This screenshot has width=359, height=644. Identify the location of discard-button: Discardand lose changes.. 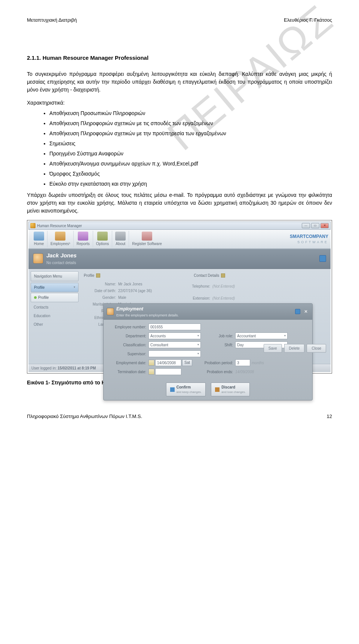
(230, 389).